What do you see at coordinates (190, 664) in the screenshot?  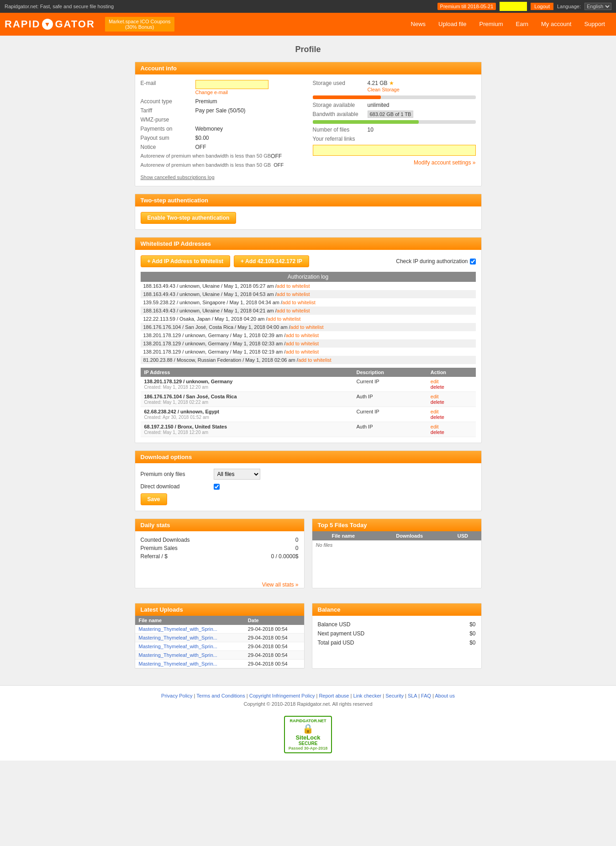 I see `upload-filename-cell: Mastering_Thymeleaf_with_Sprin...` at bounding box center [190, 664].